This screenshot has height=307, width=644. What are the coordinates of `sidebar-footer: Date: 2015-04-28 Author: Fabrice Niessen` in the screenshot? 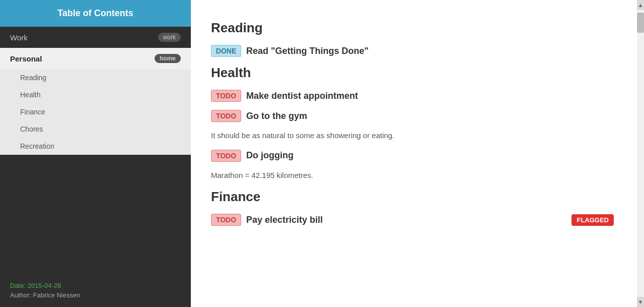 It's located at (96, 290).